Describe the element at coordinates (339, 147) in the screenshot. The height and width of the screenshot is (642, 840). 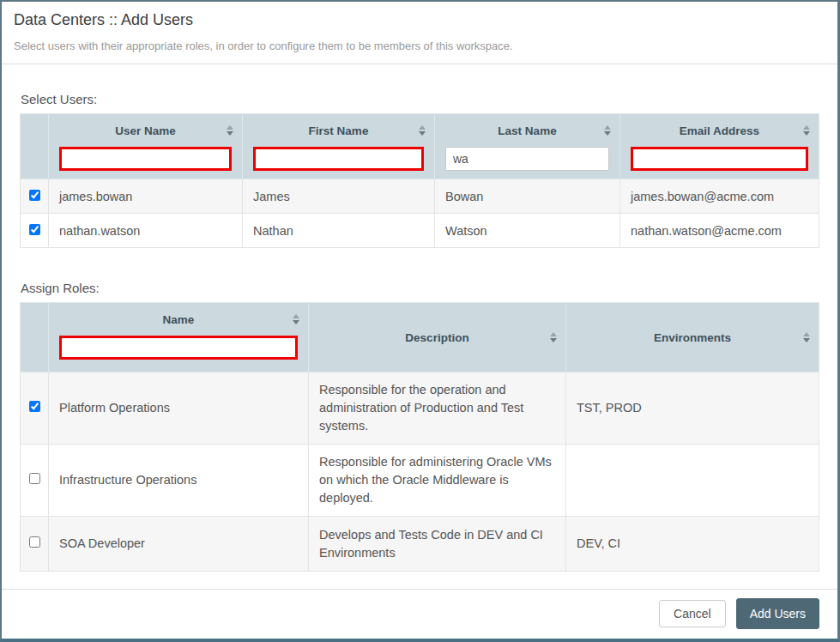
I see `users-column-first-name: First Name` at that location.